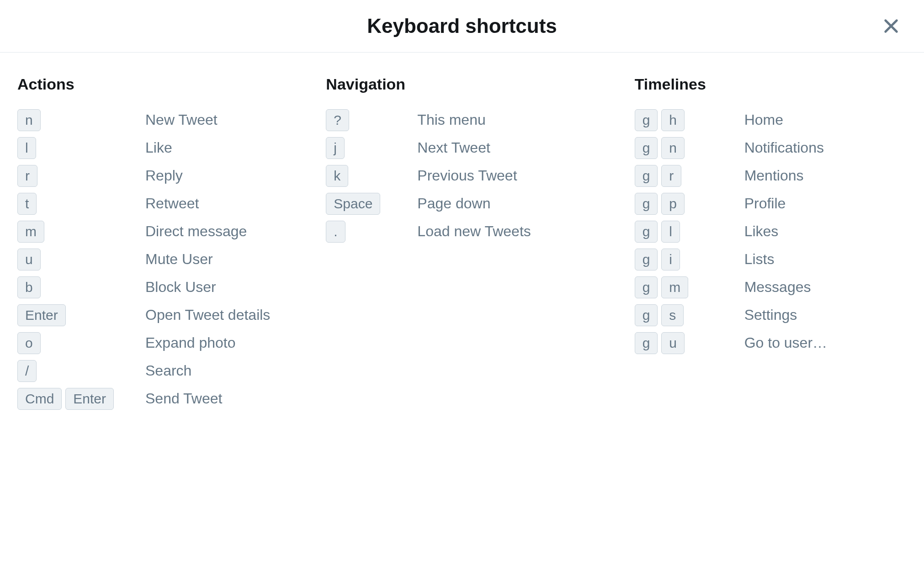 This screenshot has height=583, width=924. I want to click on shortcut-keys: g u, so click(690, 343).